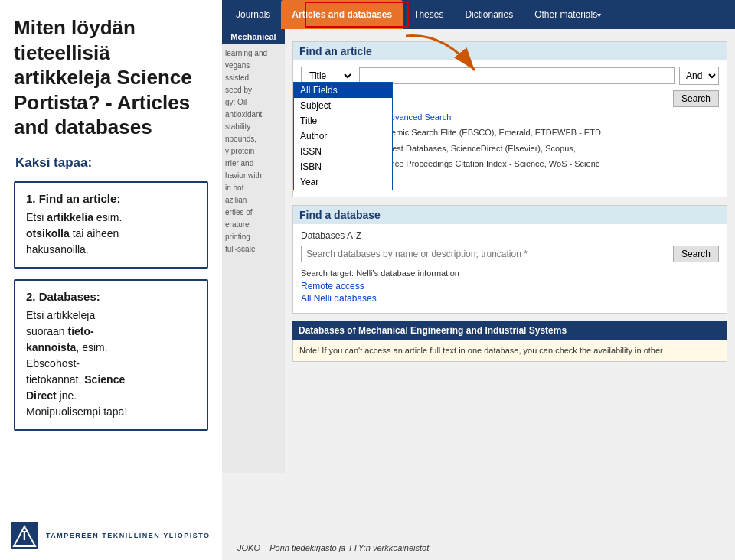 Image resolution: width=735 pixels, height=560 pixels. What do you see at coordinates (343, 167) in the screenshot?
I see `dd-item-isbn: ISBN` at bounding box center [343, 167].